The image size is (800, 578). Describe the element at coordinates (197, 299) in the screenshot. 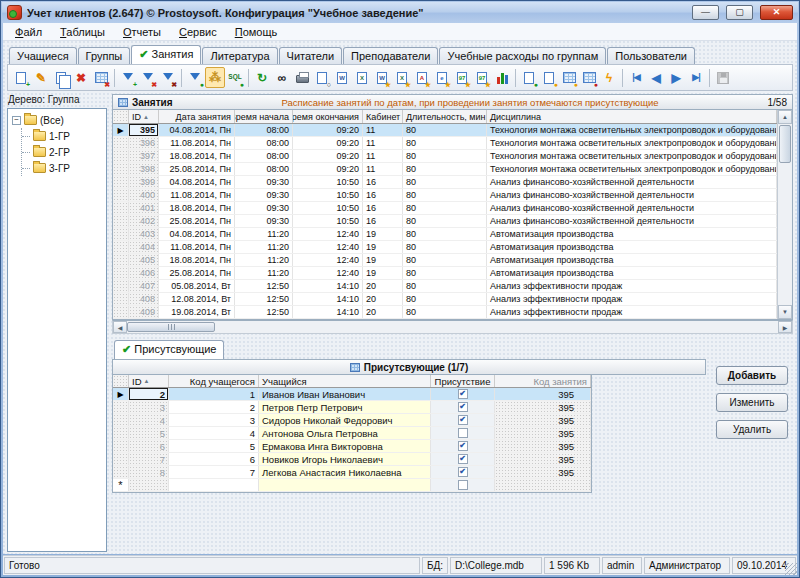

I see `cell: 12.08.2014, Вт` at that location.